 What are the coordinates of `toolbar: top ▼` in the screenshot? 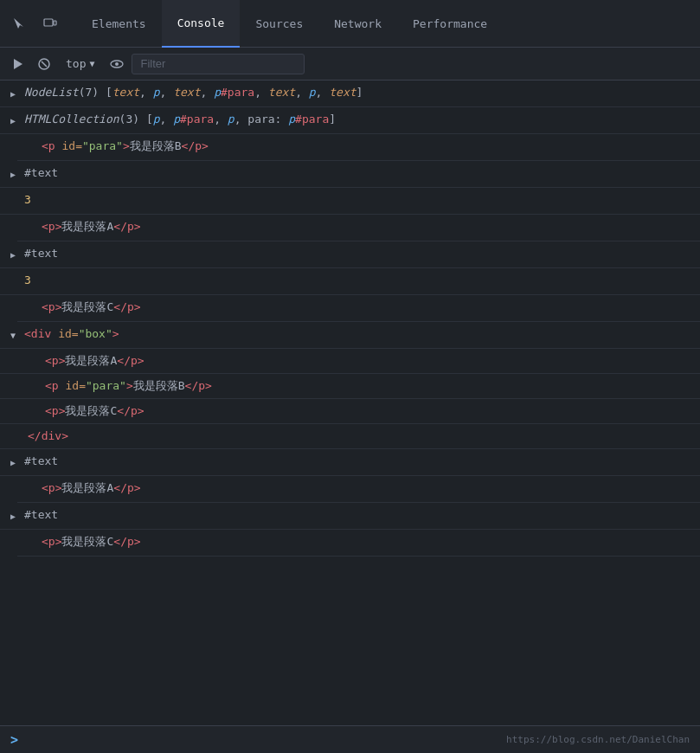 It's located at (350, 64).